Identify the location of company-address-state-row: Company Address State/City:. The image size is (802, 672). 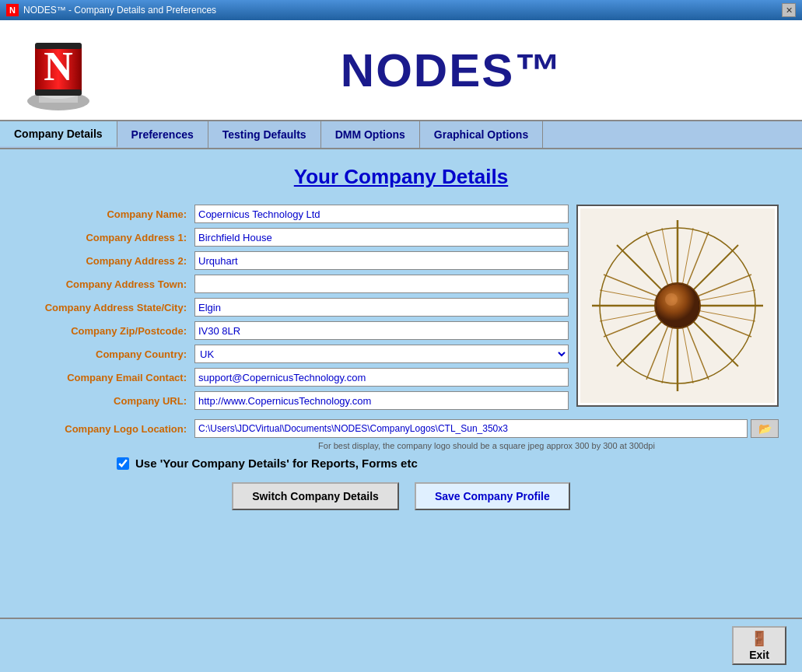
(296, 307).